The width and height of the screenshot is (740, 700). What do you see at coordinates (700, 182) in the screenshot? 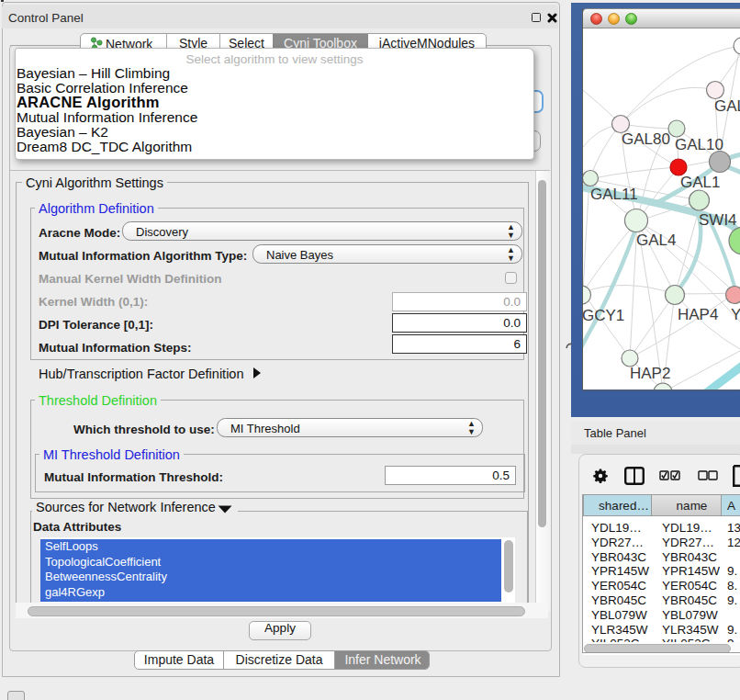
I see `svg-text: GAL1` at bounding box center [700, 182].